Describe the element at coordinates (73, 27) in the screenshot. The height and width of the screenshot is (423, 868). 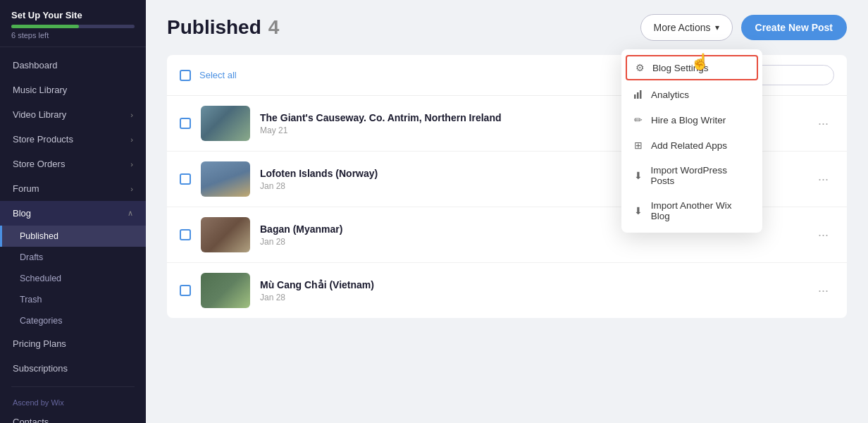
I see `progress-track` at that location.